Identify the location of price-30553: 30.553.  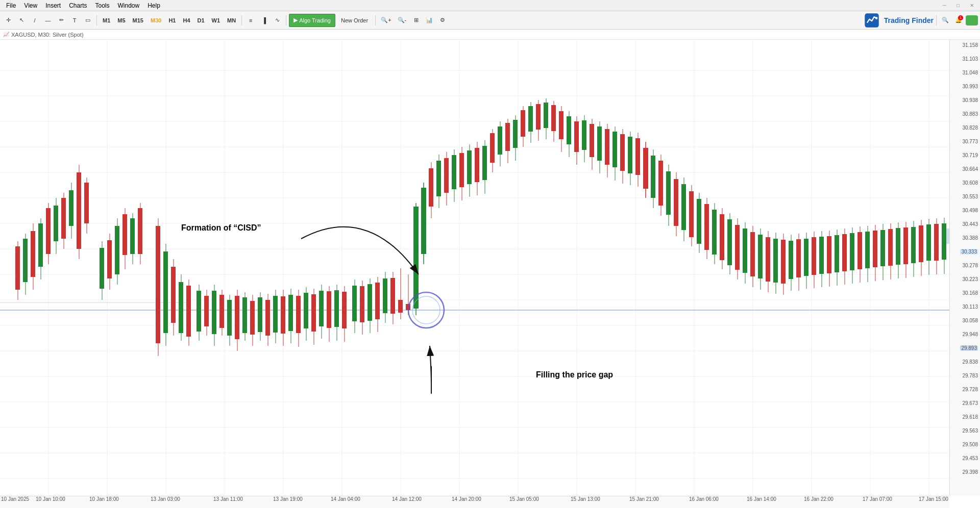
(970, 197).